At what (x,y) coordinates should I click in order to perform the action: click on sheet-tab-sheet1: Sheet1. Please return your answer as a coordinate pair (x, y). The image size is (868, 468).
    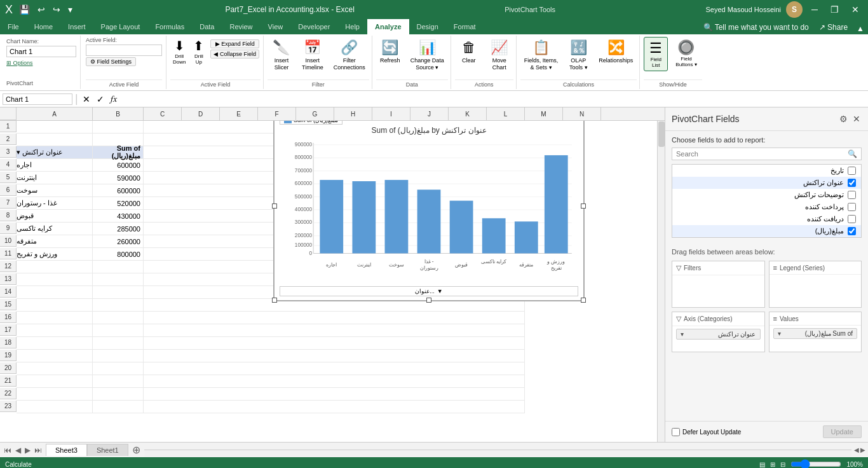
    Looking at the image, I should click on (108, 450).